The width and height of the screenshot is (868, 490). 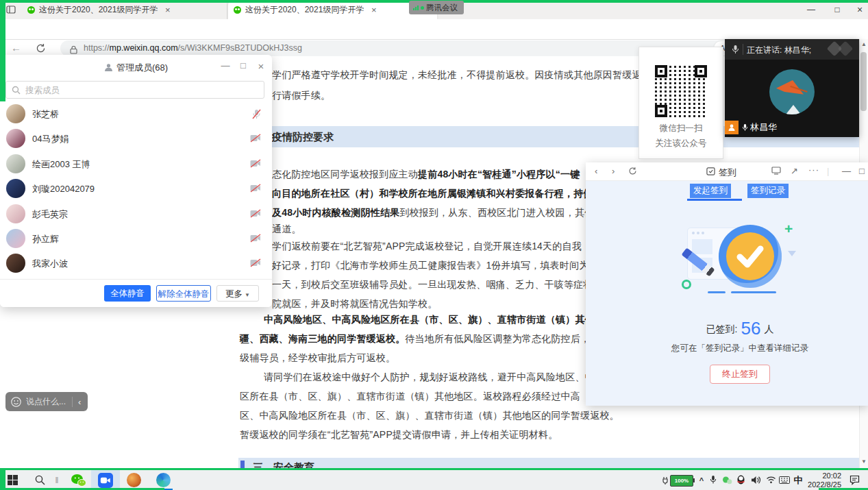 I want to click on member-name: 彭毛英宗, so click(x=50, y=215).